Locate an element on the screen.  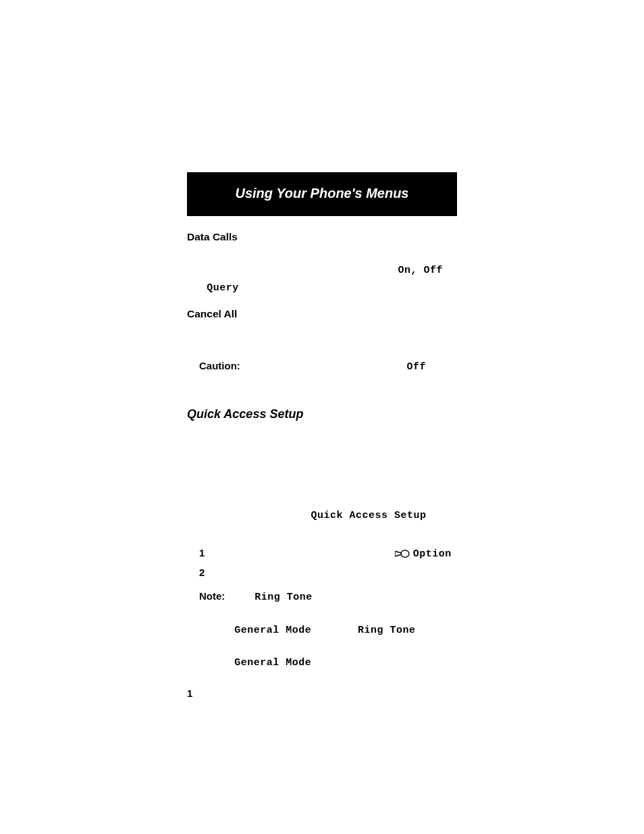
text: Scroll to the feature you want and press is located at coordinates (304, 552).